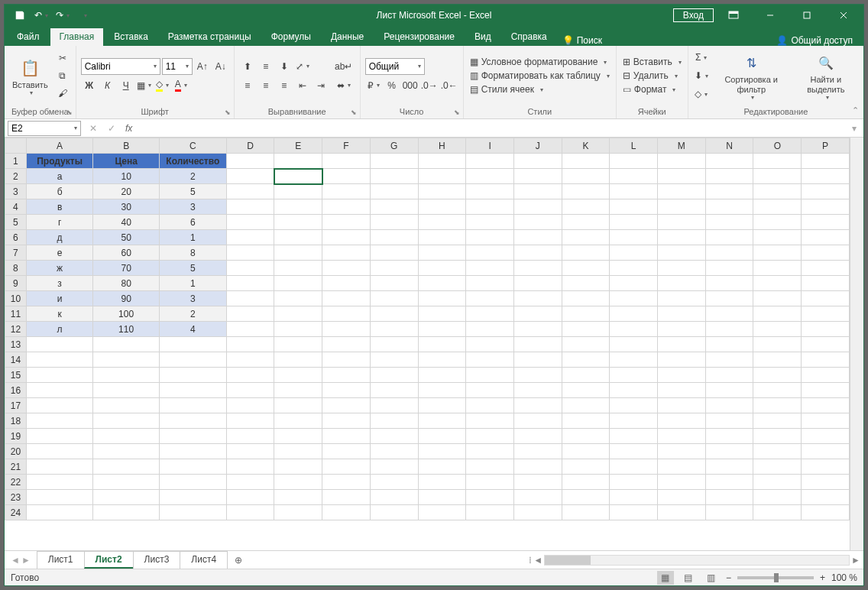 The image size is (868, 590). Describe the element at coordinates (16, 253) in the screenshot. I see `row-header-7: 7` at that location.